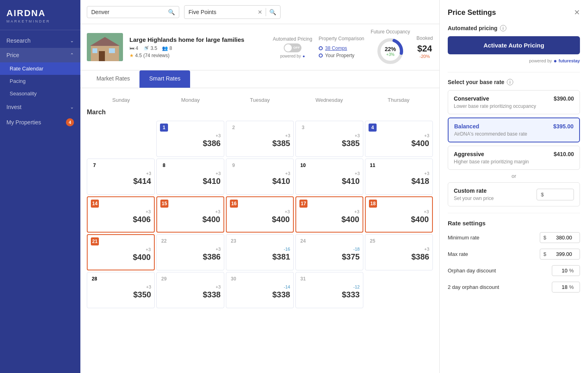  I want to click on table-row: 14+3$406, so click(121, 214).